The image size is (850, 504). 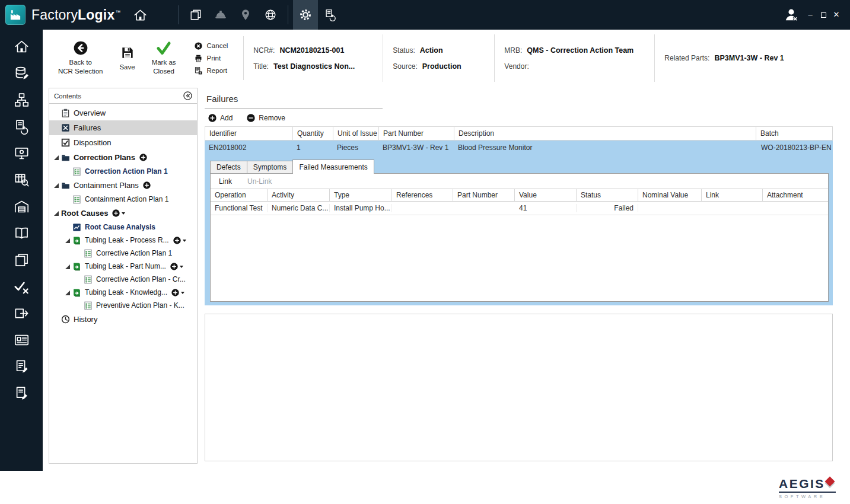 What do you see at coordinates (147, 185) in the screenshot?
I see `add-containment-plans-button` at bounding box center [147, 185].